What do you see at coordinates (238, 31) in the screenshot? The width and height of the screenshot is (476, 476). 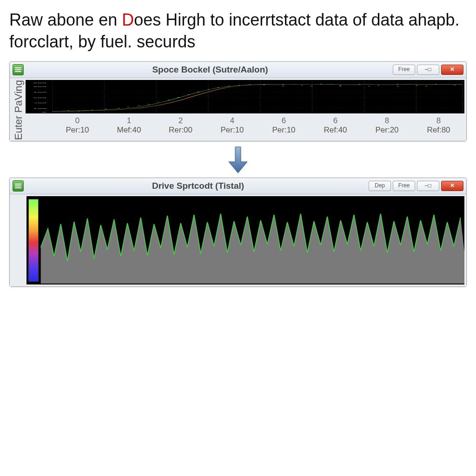 I see `page-heading: Raw abone en Does Hirgh to incerrtstact …` at bounding box center [238, 31].